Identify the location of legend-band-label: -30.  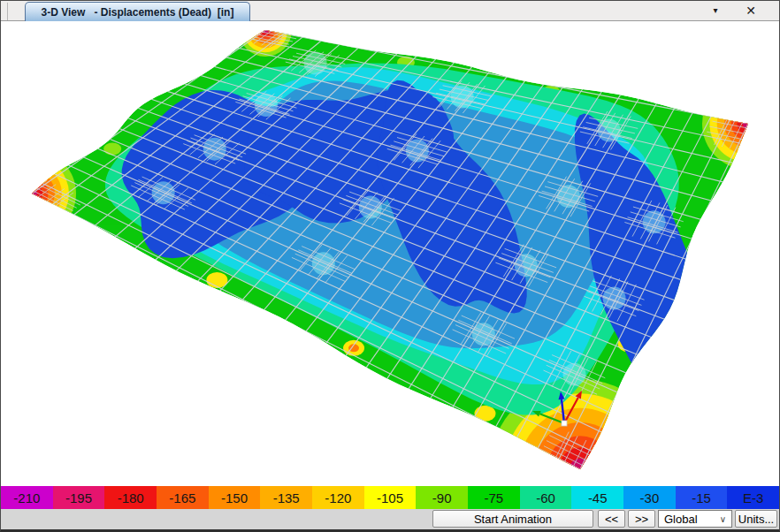
(650, 498).